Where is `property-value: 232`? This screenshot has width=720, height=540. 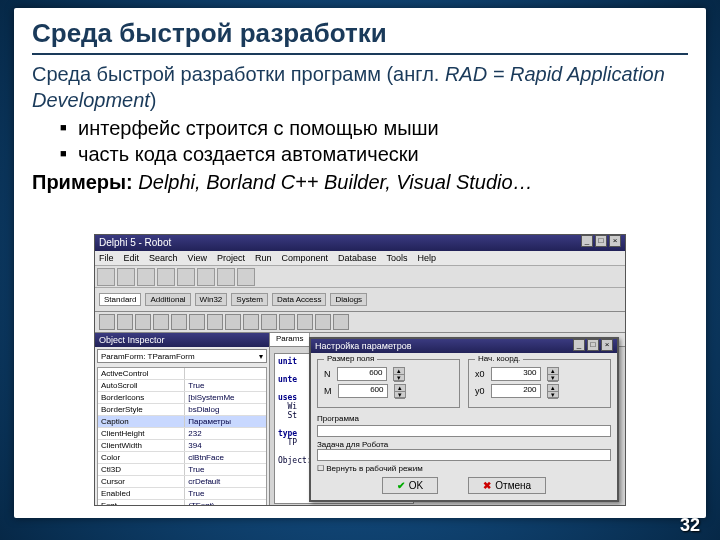
property-value: 232 is located at coordinates (226, 434).